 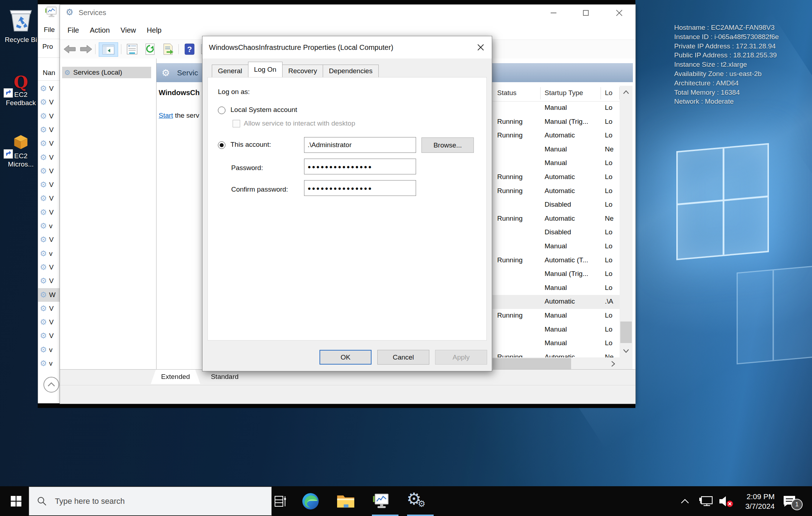 I want to click on start-service-link: Start, so click(x=166, y=116).